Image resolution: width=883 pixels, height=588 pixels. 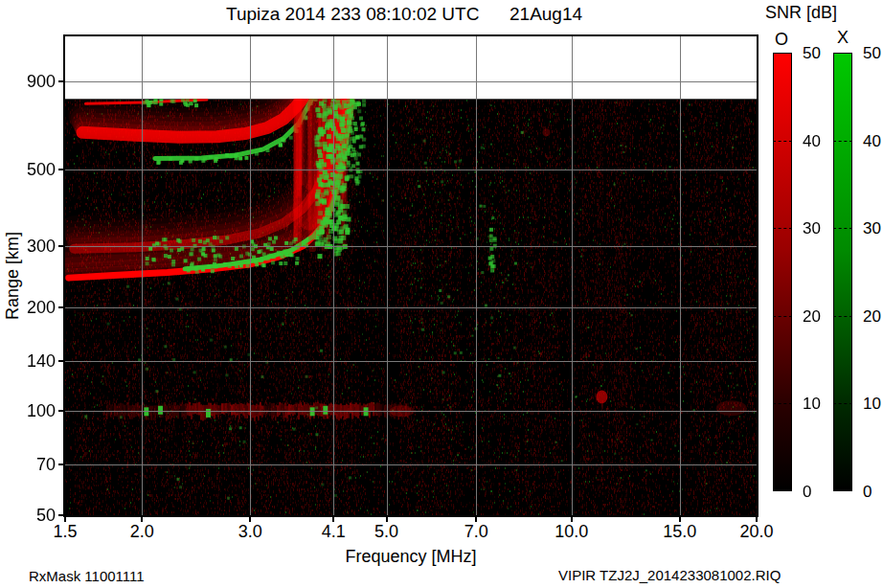 I want to click on y-tick-label: 70, so click(x=34, y=465).